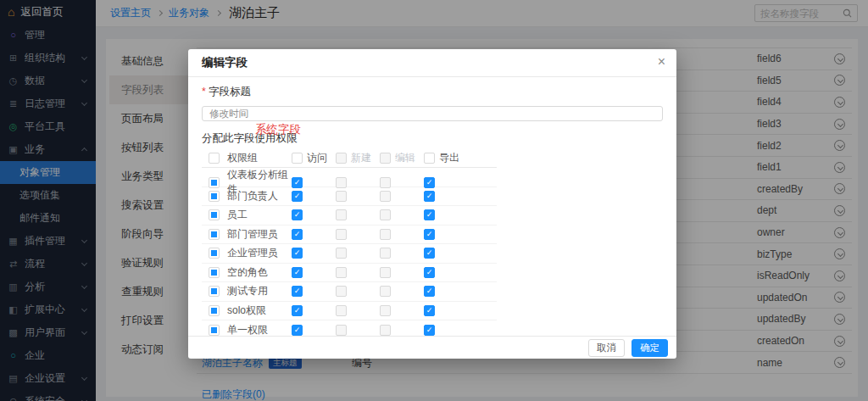  What do you see at coordinates (442, 158) in the screenshot?
I see `export-column: 导出` at bounding box center [442, 158].